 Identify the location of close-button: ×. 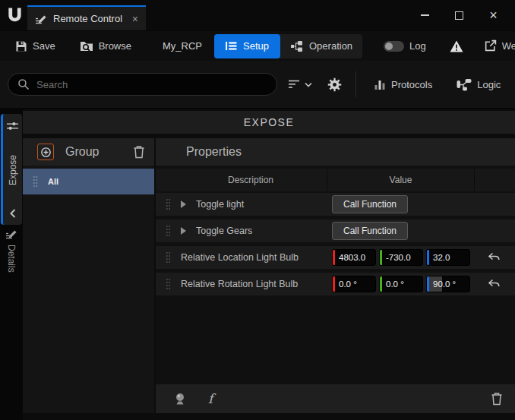
(494, 15).